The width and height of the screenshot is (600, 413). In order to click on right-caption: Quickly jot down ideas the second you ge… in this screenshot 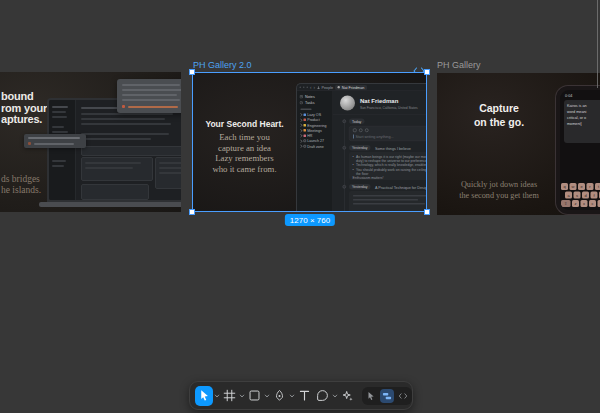, I will do `click(499, 190)`.